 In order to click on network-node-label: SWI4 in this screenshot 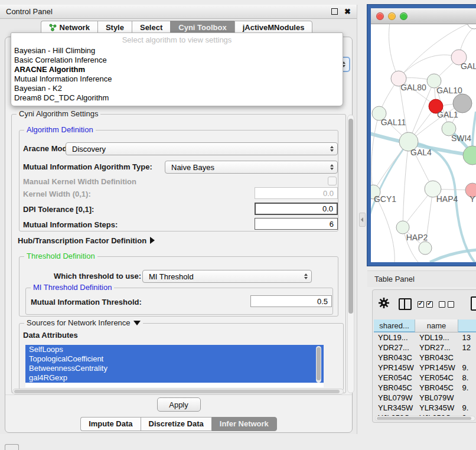, I will do `click(461, 138)`.